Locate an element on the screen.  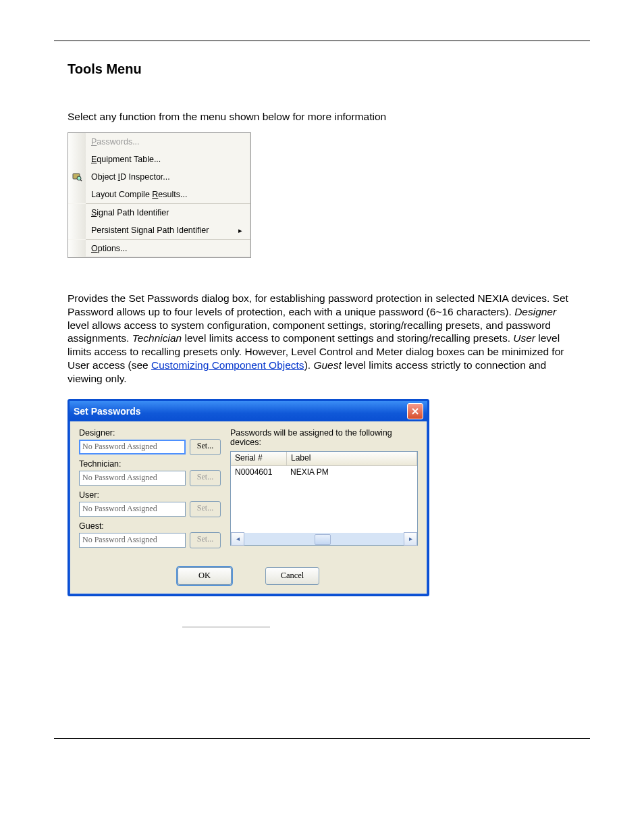
top-rule is located at coordinates (322, 41).